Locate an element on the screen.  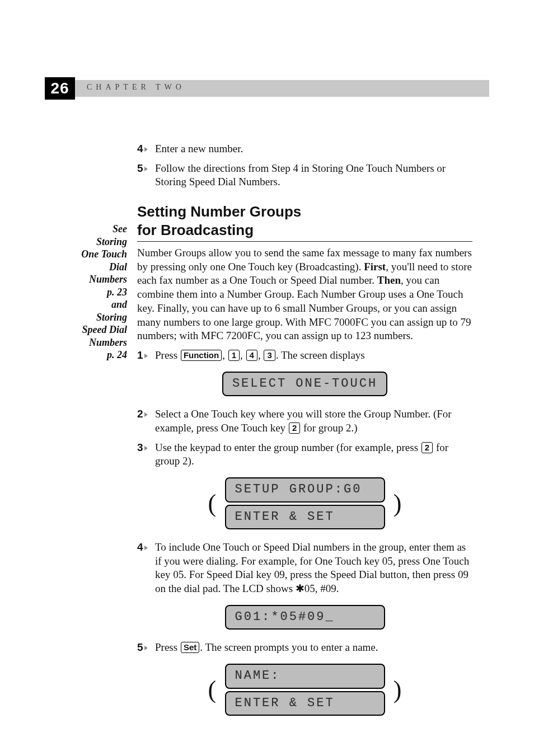
margin-note-line: Dial is located at coordinates (86, 267).